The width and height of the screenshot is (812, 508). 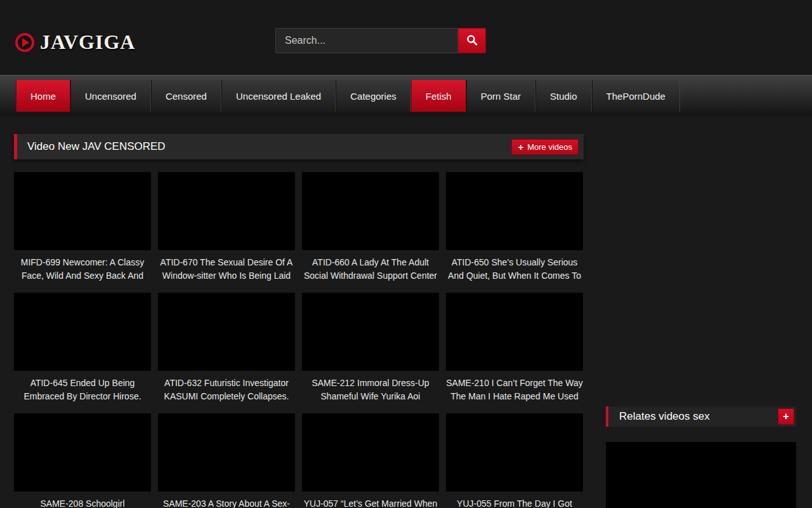 I want to click on nav-item-uncensored: Uncensored, so click(x=110, y=96).